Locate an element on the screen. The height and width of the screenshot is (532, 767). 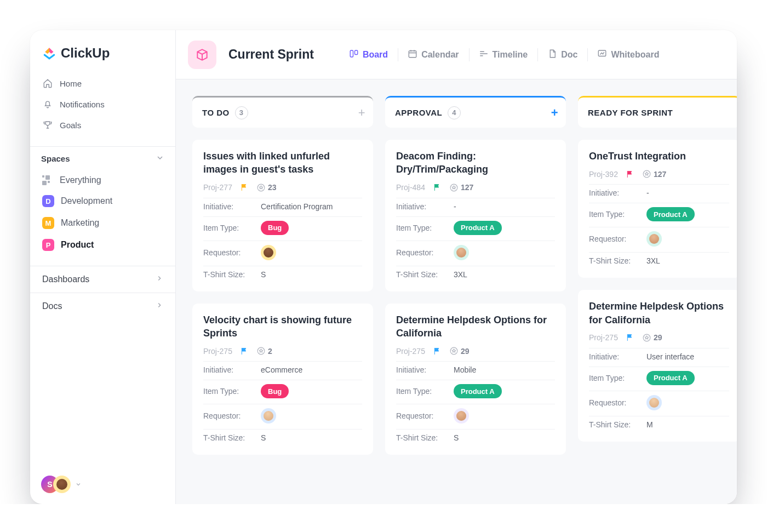
everything-icon is located at coordinates (48, 180).